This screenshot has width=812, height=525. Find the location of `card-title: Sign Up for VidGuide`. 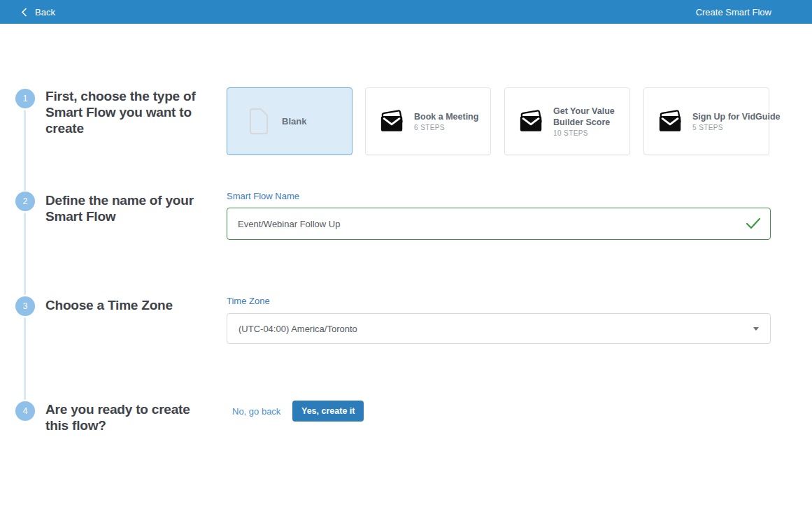

card-title: Sign Up for VidGuide is located at coordinates (736, 117).